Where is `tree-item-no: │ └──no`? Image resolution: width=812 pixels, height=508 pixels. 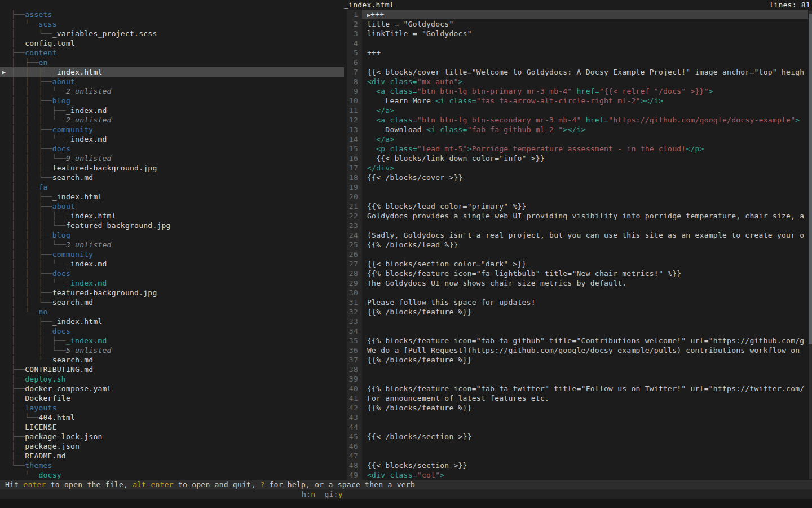 tree-item-no: │ └──no is located at coordinates (172, 312).